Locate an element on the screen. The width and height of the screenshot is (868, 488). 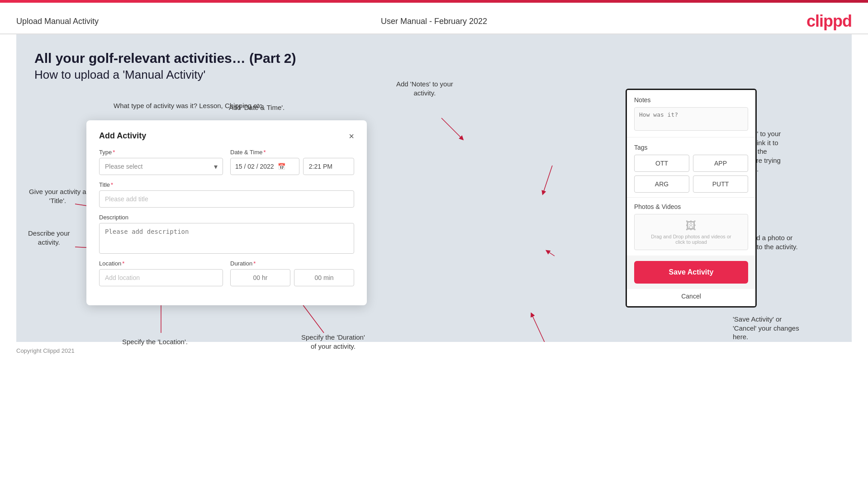
photo-icon: 🖼 is located at coordinates (691, 226).